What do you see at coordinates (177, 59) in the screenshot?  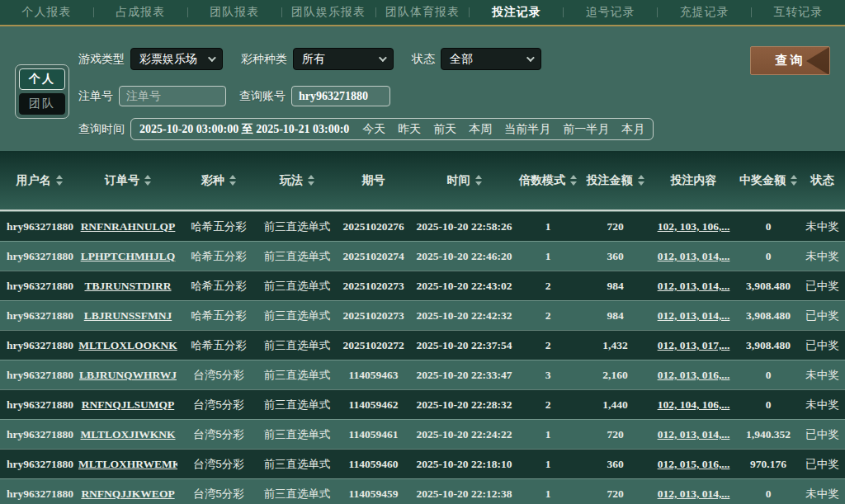 I see `game-type-select: 彩票娱乐场` at bounding box center [177, 59].